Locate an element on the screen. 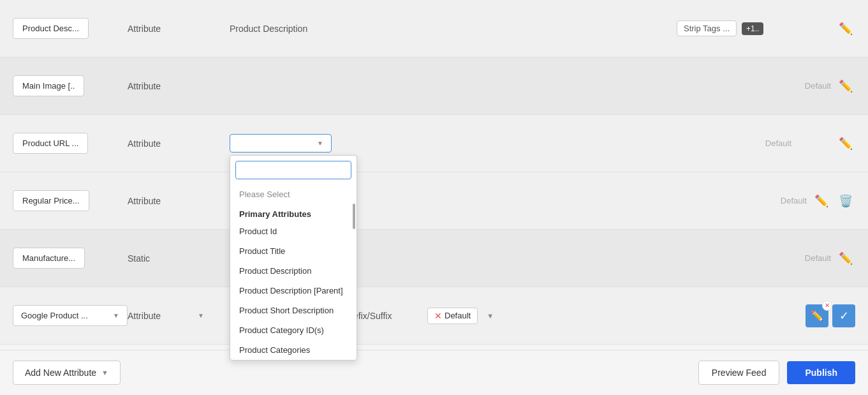 The image size is (868, 395). row-product-url: Product URL ... Attribute ▼ Please Selec… is located at coordinates (434, 144).